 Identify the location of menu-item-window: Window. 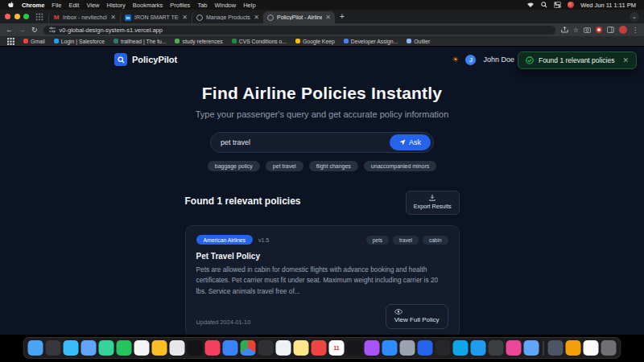
(225, 5).